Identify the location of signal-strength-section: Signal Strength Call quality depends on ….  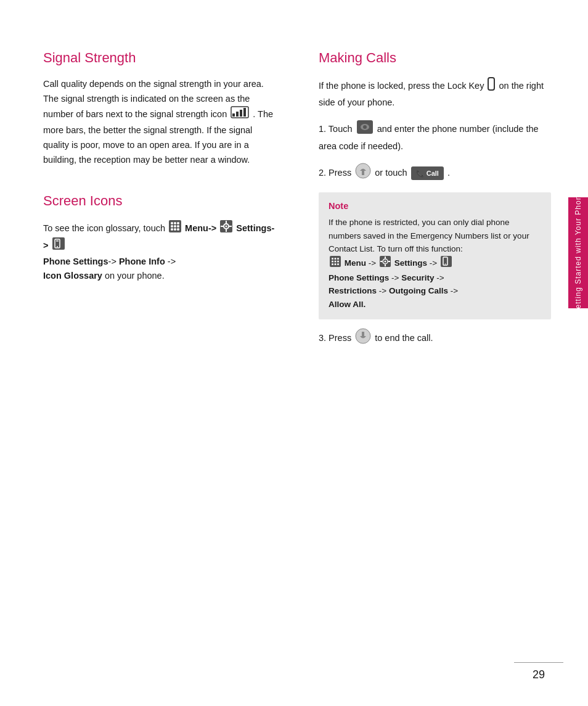
(159, 109).